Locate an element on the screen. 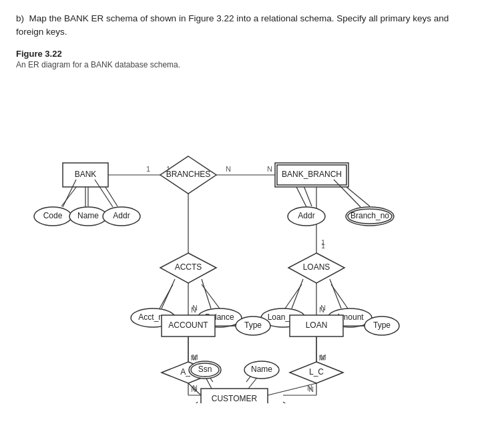 The image size is (486, 448). card-label-n3: N is located at coordinates (322, 309).